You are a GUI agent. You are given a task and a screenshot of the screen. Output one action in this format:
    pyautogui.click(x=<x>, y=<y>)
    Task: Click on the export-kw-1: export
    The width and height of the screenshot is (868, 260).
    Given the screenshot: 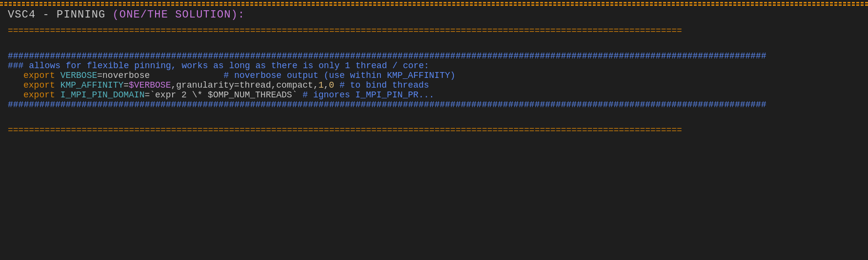 What is the action you would take?
    pyautogui.click(x=39, y=75)
    